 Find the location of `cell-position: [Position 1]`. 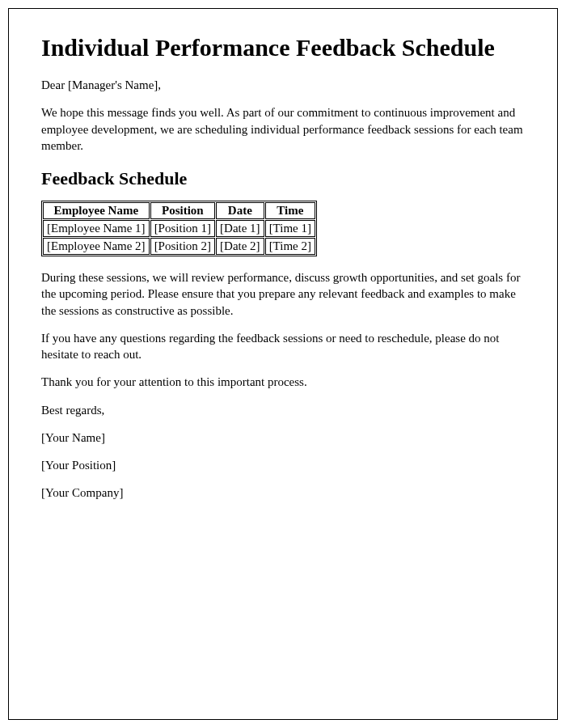

cell-position: [Position 1] is located at coordinates (183, 228).